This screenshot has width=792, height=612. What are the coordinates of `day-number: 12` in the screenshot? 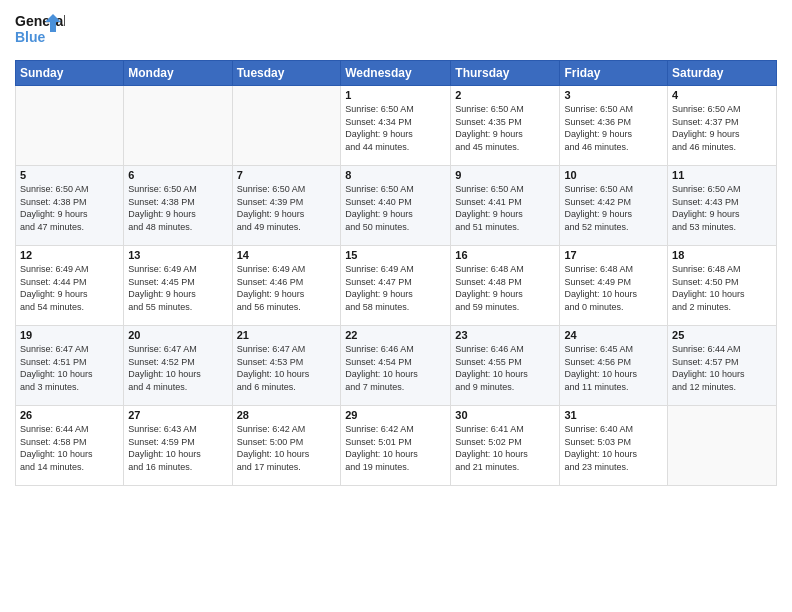 It's located at (70, 255).